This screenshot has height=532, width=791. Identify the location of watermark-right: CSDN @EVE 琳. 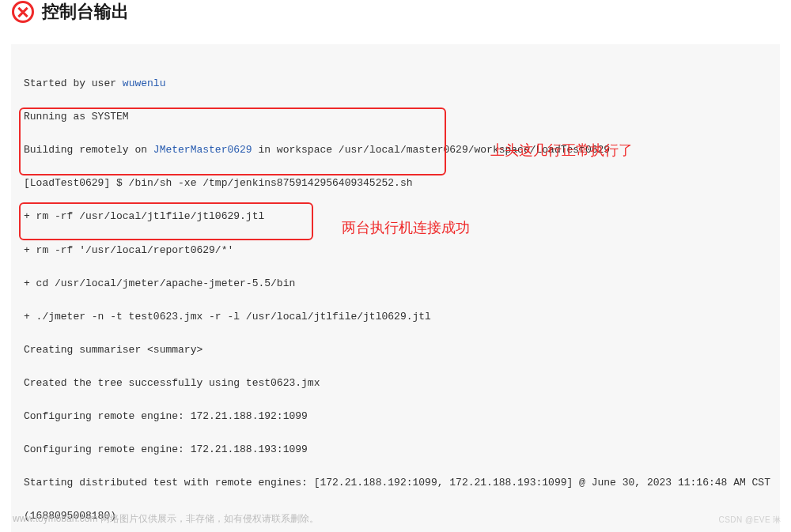
(750, 520).